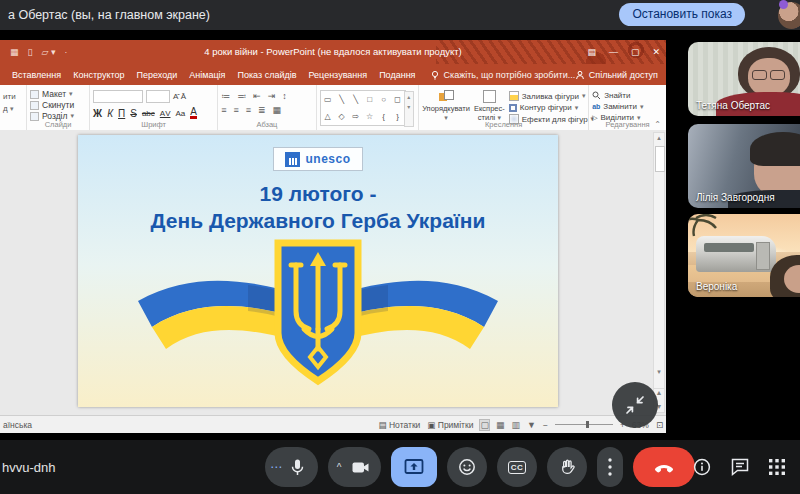 Image resolution: width=800 pixels, height=494 pixels. Describe the element at coordinates (660, 425) in the screenshot. I see `fit-slide-icon: ⊡` at that location.